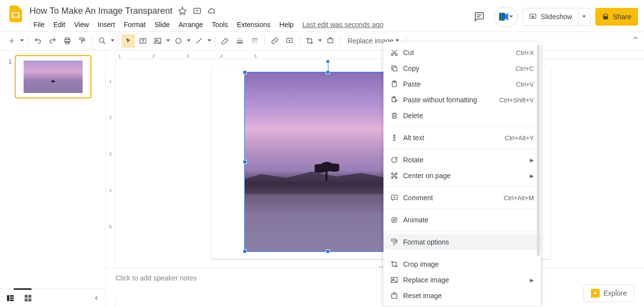 This screenshot has height=307, width=644. What do you see at coordinates (462, 220) in the screenshot?
I see `context-menu-item-animate: Animate` at bounding box center [462, 220].